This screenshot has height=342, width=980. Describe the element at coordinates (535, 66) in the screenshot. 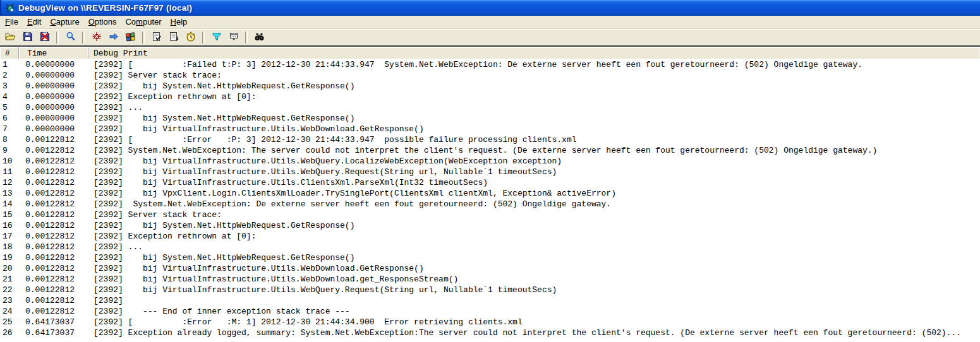

I see `log-row-debug-print: [2392] [ :Failed t:P: 3] 2012-12-30 21:4…` at that location.